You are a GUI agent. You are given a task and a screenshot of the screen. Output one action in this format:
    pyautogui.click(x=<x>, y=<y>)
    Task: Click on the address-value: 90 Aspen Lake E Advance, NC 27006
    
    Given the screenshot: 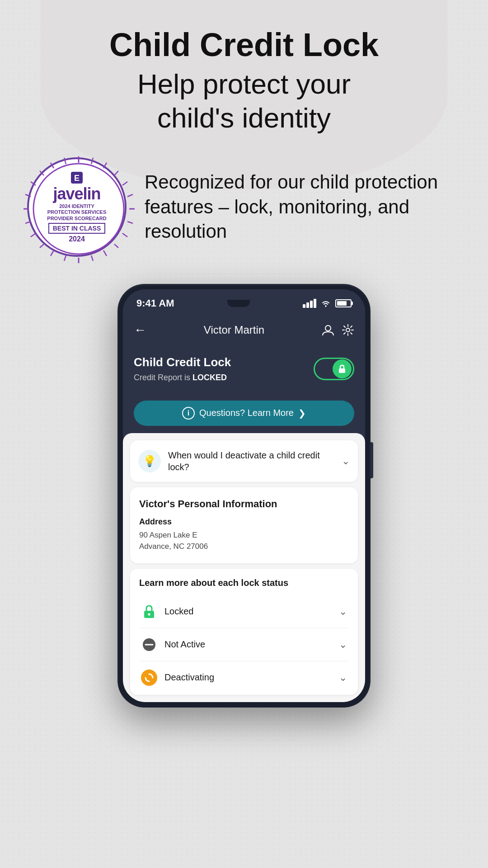 What is the action you would take?
    pyautogui.click(x=244, y=541)
    